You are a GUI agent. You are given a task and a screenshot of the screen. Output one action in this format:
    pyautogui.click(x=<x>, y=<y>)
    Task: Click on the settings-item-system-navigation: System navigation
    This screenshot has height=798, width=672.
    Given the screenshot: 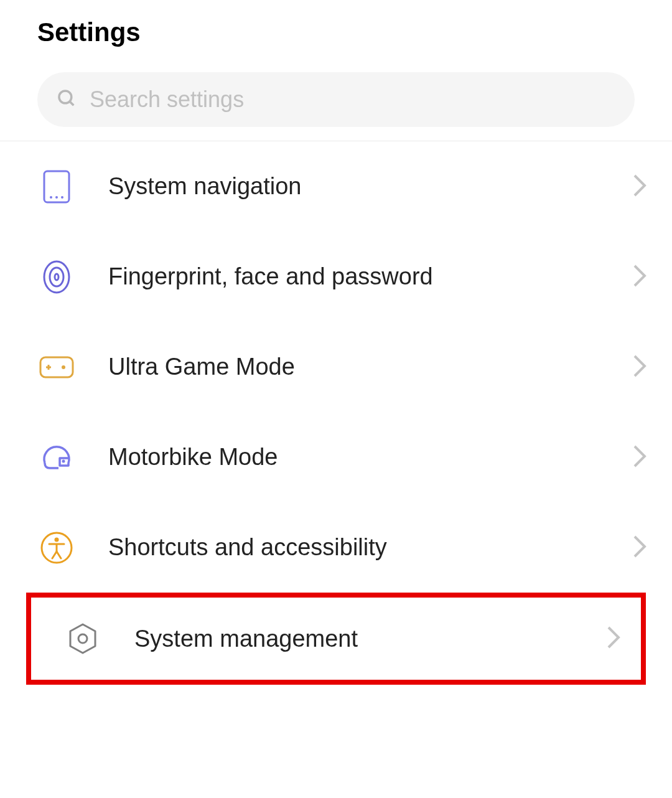 What is the action you would take?
    pyautogui.click(x=336, y=187)
    